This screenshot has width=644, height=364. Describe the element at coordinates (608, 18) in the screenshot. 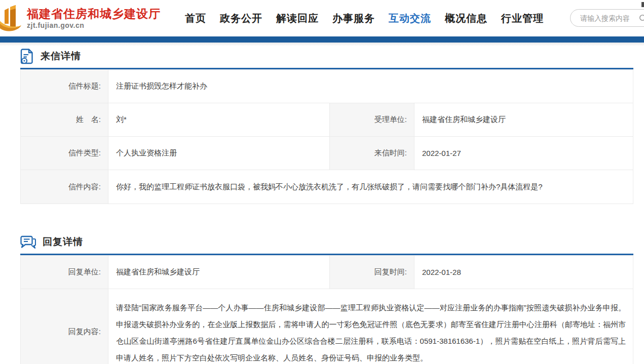

I see `search-input` at that location.